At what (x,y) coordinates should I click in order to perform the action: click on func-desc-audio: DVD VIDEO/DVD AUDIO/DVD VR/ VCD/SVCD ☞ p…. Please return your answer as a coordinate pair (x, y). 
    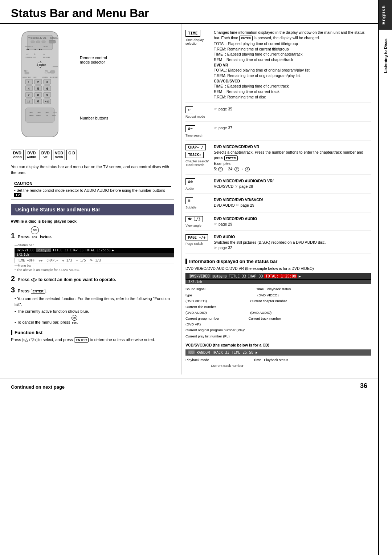
    Looking at the image, I should click on (293, 185).